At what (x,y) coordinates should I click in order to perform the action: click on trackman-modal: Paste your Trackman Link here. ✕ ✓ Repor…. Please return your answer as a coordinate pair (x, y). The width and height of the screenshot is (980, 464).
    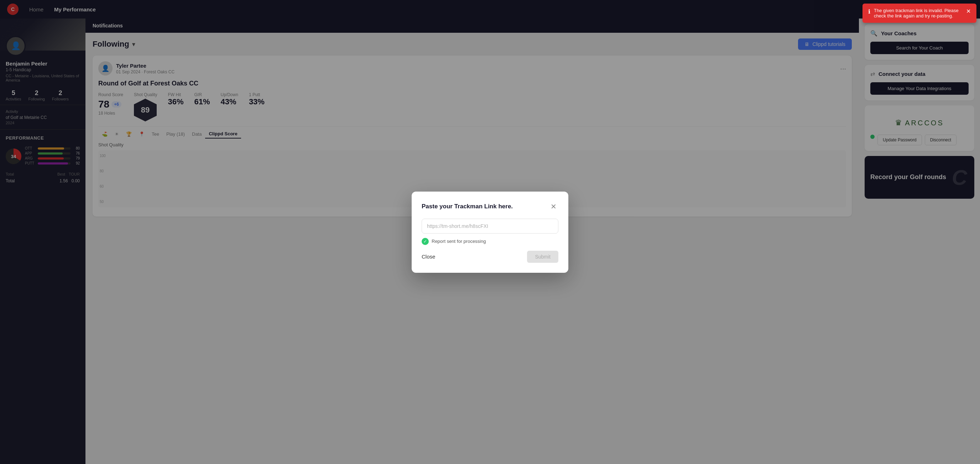
    Looking at the image, I should click on (490, 232).